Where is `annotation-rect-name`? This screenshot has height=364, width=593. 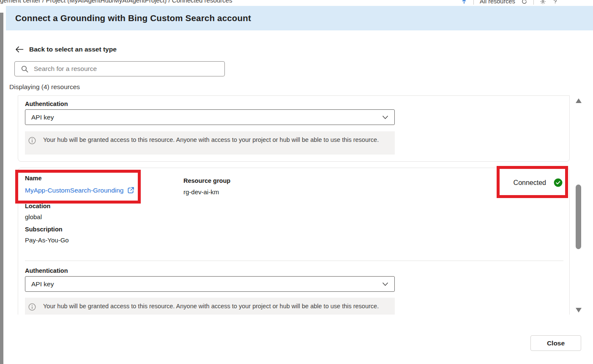
annotation-rect-name is located at coordinates (78, 187).